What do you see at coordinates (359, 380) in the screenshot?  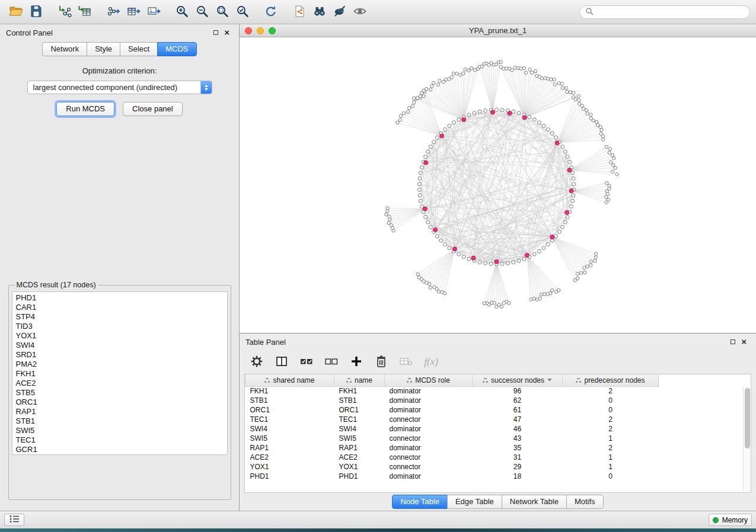 I see `column-header-name: name` at bounding box center [359, 380].